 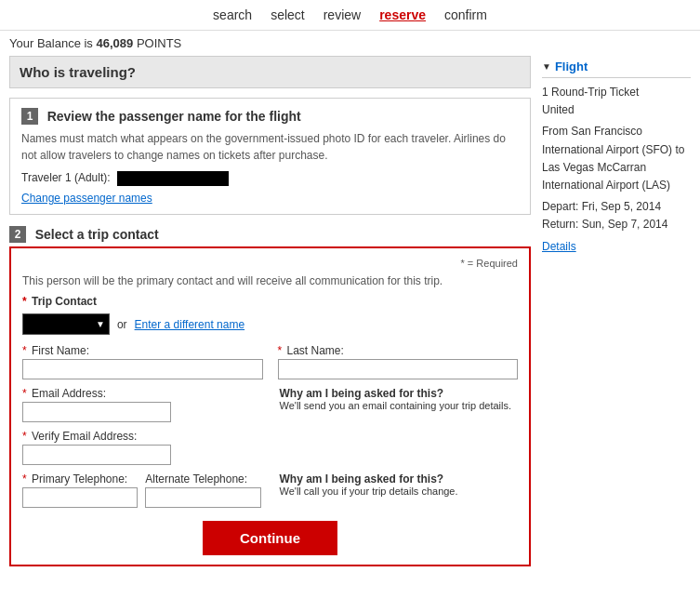 I want to click on step1-block: 1 Review the passenger name for the flig…, so click(x=270, y=156).